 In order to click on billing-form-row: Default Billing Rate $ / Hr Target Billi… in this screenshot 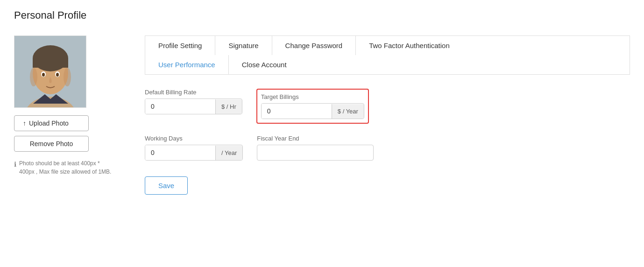, I will do `click(388, 106)`.